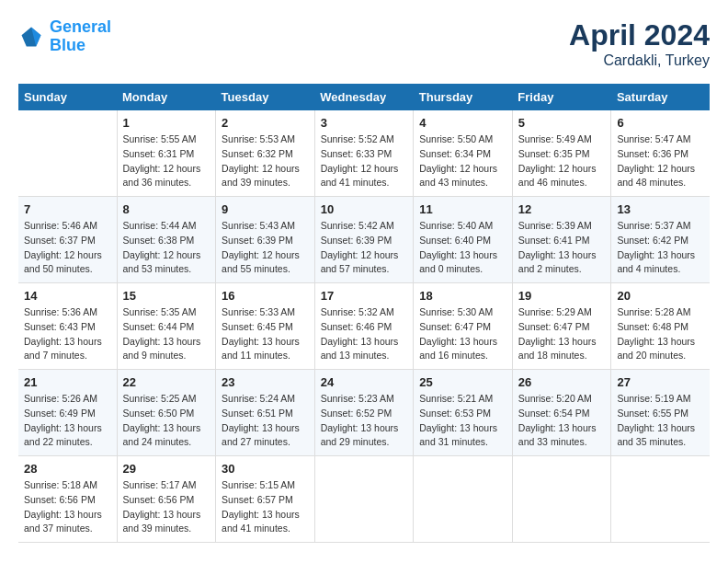  Describe the element at coordinates (463, 210) in the screenshot. I see `day-number: 11` at that location.